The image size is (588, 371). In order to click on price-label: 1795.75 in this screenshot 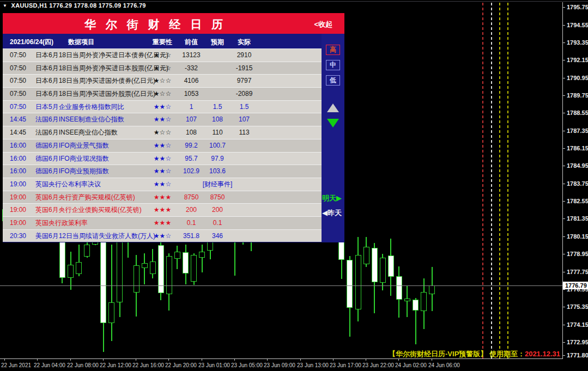, I will do `click(578, 8)`.